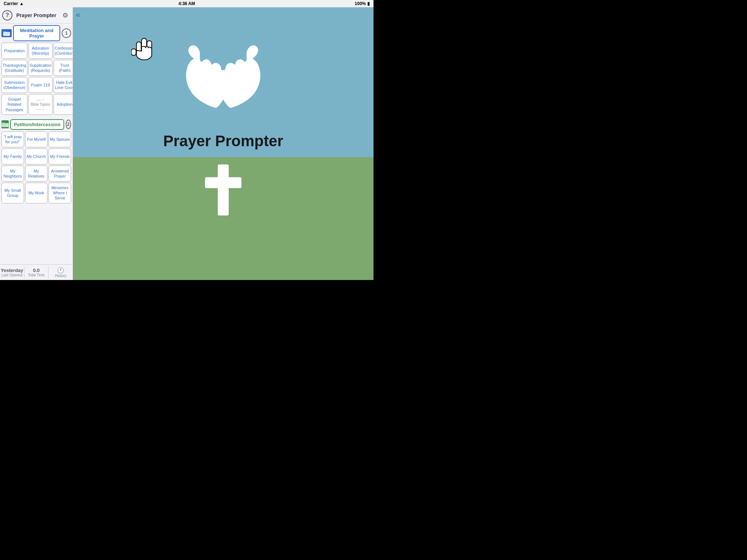 The image size is (747, 560). Describe the element at coordinates (36, 271) in the screenshot. I see `total-time-value: 0.0` at that location.